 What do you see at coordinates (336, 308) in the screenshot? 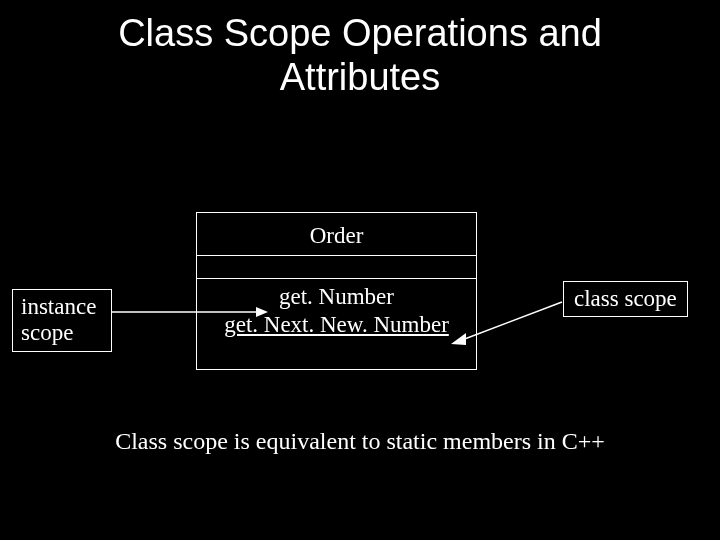
I see `uml-operations-compartment: get. Number get. Next. New. Number` at bounding box center [336, 308].